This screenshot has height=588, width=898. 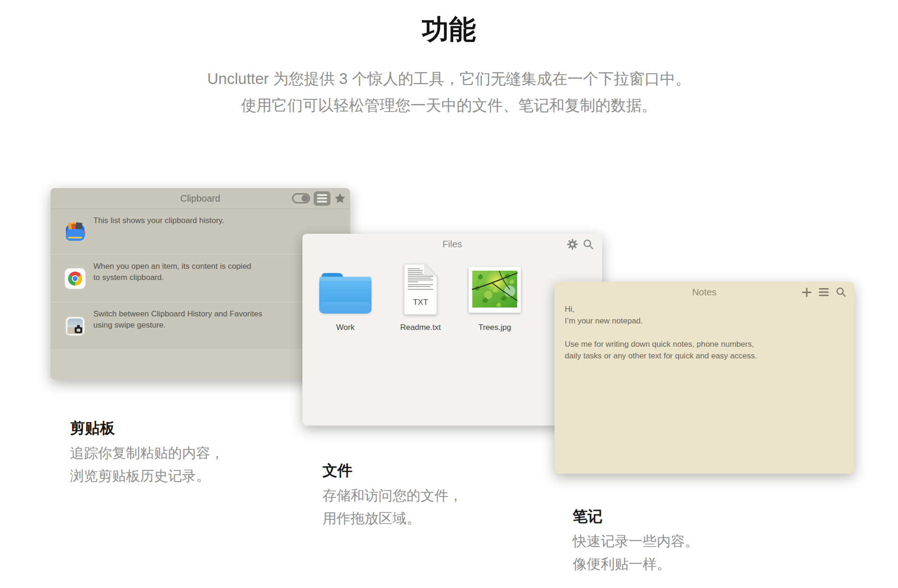 What do you see at coordinates (75, 326) in the screenshot?
I see `preview-app-icon` at bounding box center [75, 326].